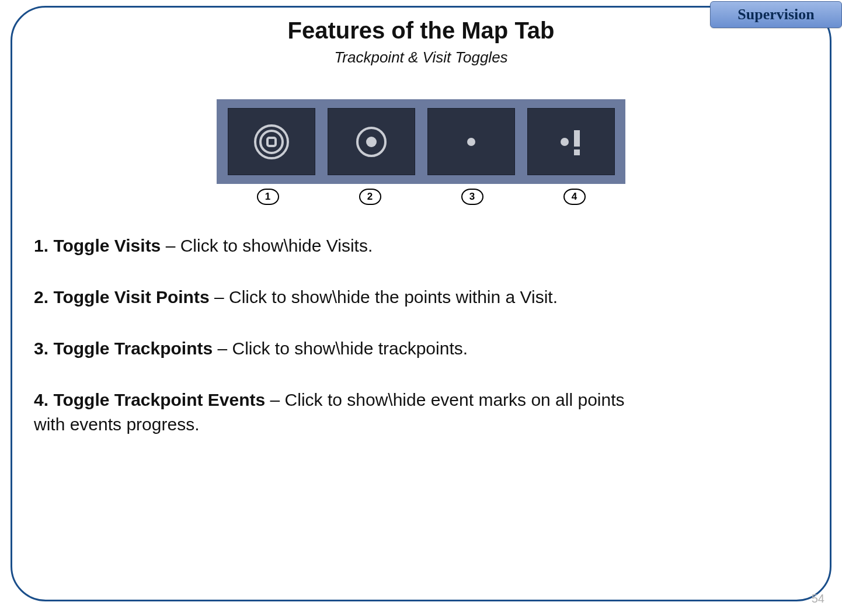  Describe the element at coordinates (818, 599) in the screenshot. I see `page-number: 54` at that location.